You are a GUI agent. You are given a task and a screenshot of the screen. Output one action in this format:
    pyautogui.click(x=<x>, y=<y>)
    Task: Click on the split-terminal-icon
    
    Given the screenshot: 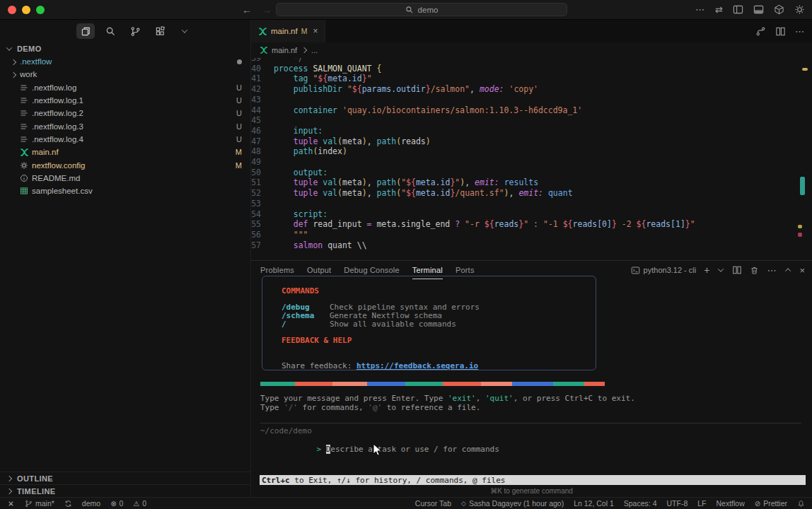 What is the action you would take?
    pyautogui.click(x=737, y=270)
    